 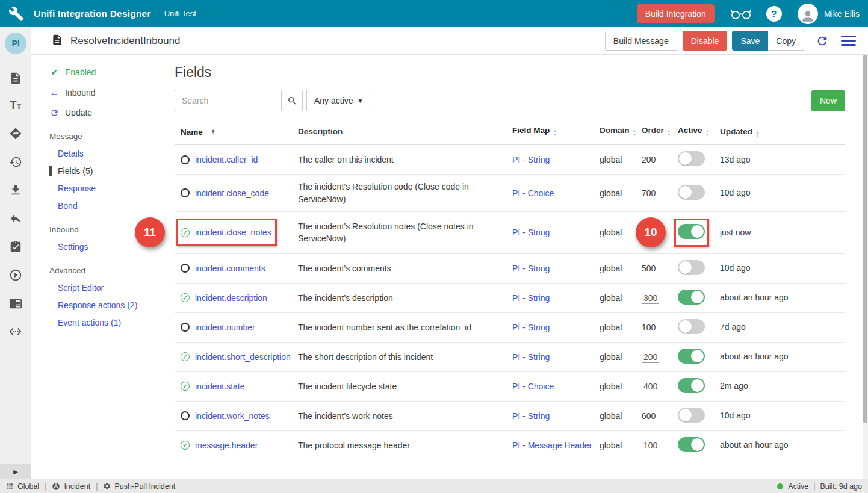 What do you see at coordinates (828, 14) in the screenshot?
I see `user-menu: Mike Ellis` at bounding box center [828, 14].